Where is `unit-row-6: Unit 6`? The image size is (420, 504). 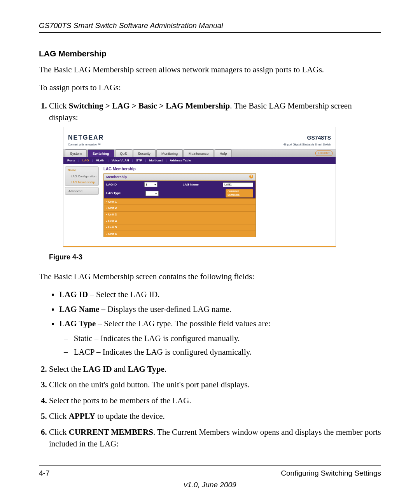
unit-row-6: Unit 6 is located at coordinates (180, 234).